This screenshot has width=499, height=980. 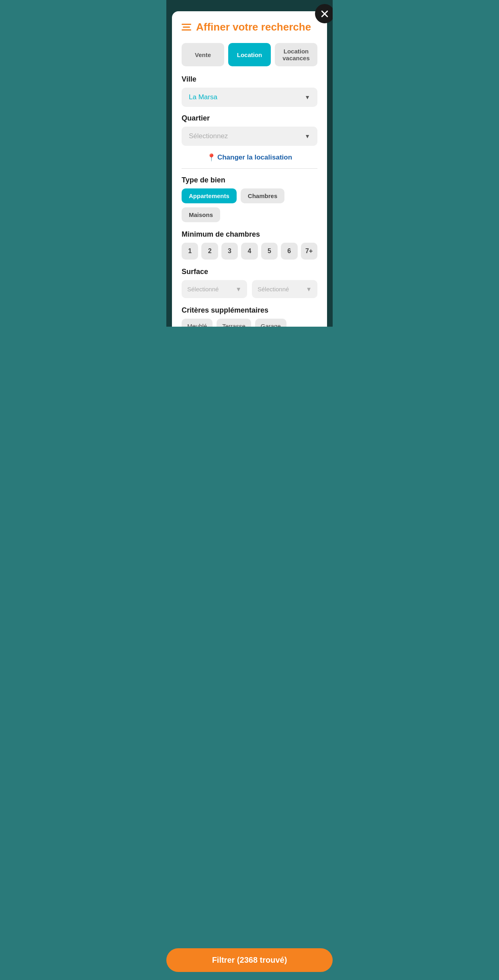 I want to click on modal-header: Affiner votre recherche, so click(x=250, y=27).